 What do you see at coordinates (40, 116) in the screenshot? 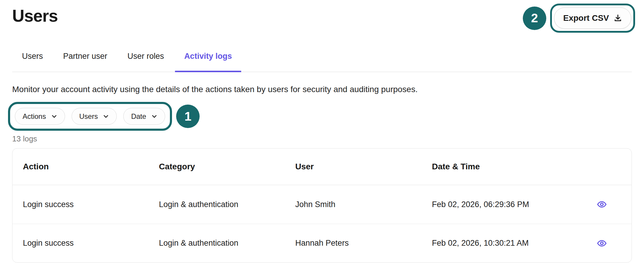
I see `filter-actions-dropdown: Actions` at bounding box center [40, 116].